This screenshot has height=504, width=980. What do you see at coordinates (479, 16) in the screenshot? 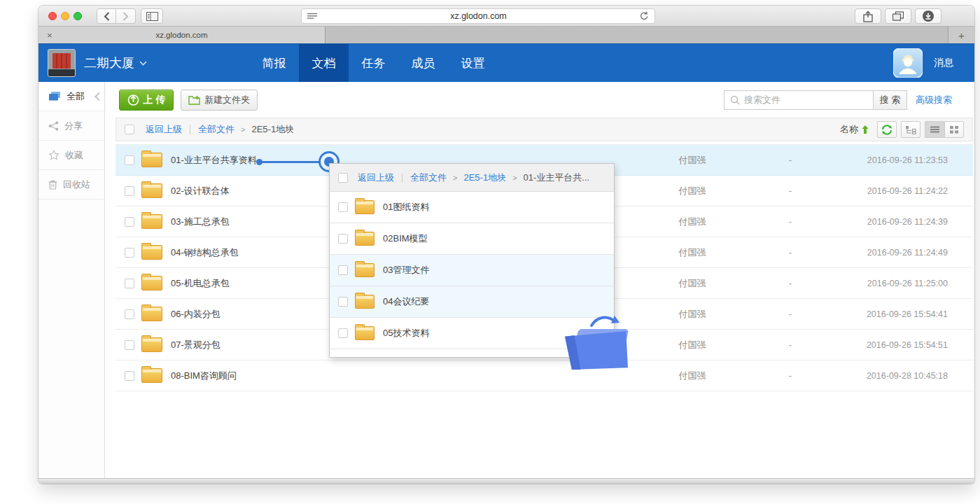
I see `url-text: xz.glodon.com` at bounding box center [479, 16].